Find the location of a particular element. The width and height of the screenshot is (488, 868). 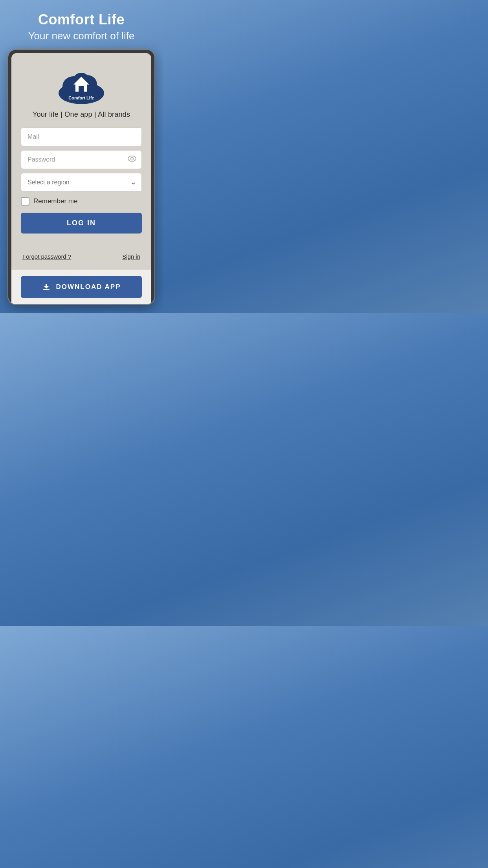

mail-field-group is located at coordinates (81, 137).